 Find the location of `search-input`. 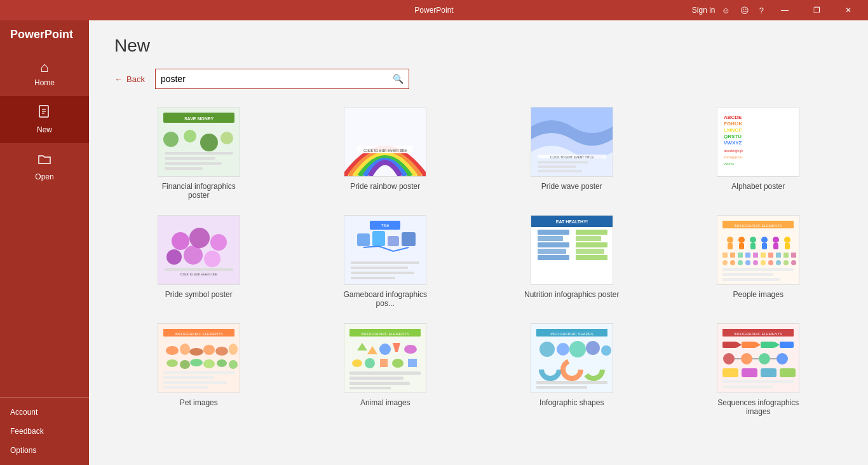

search-input is located at coordinates (272, 79).